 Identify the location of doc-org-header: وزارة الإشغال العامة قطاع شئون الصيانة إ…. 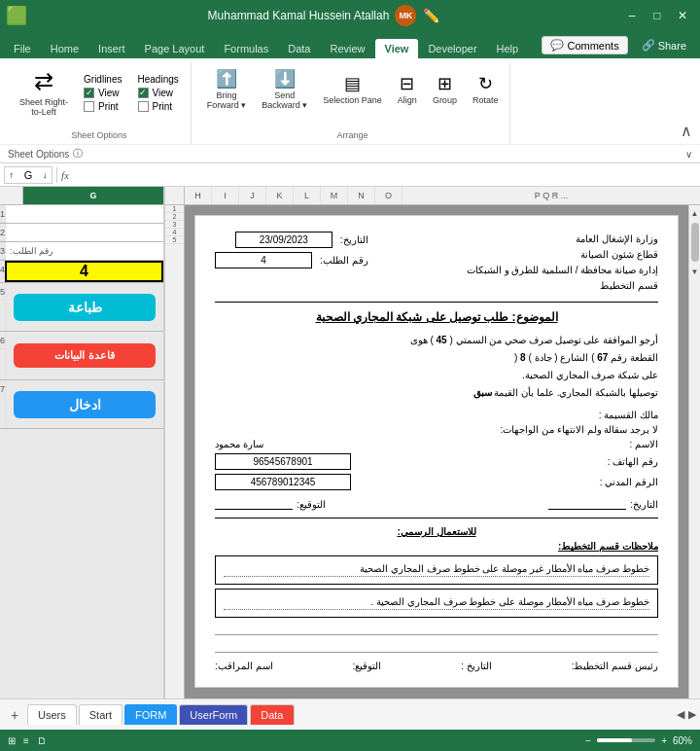
(437, 263).